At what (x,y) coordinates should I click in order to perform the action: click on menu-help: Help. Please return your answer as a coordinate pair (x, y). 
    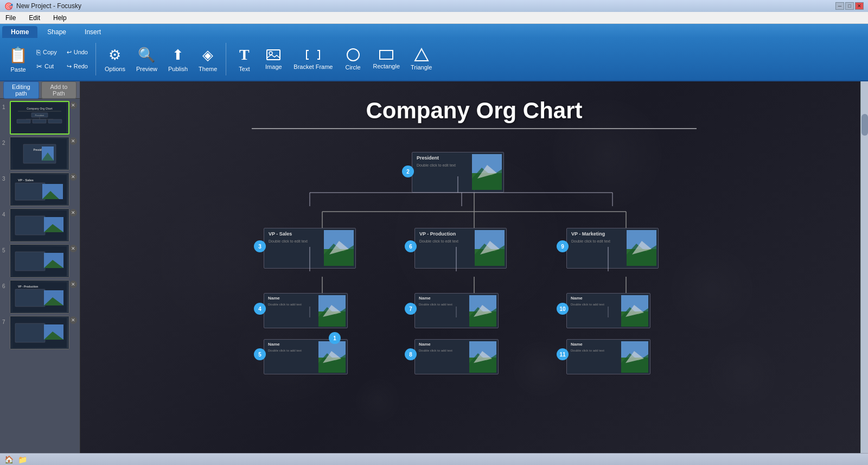
    Looking at the image, I should click on (60, 18).